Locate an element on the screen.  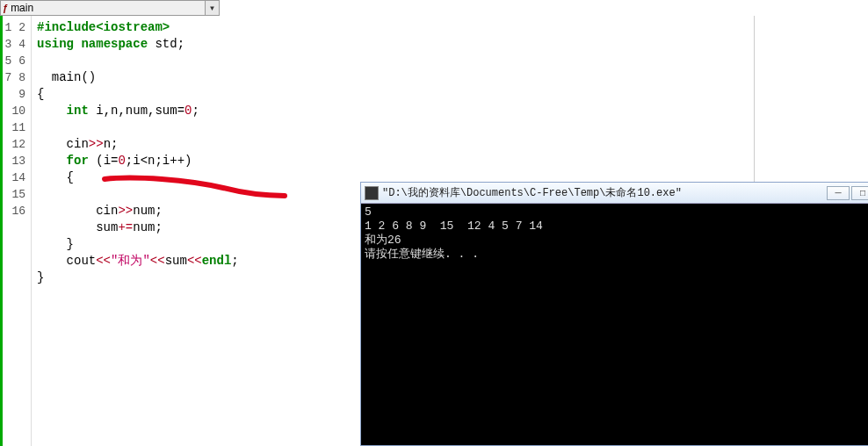
for-open: (i= is located at coordinates (104, 161).